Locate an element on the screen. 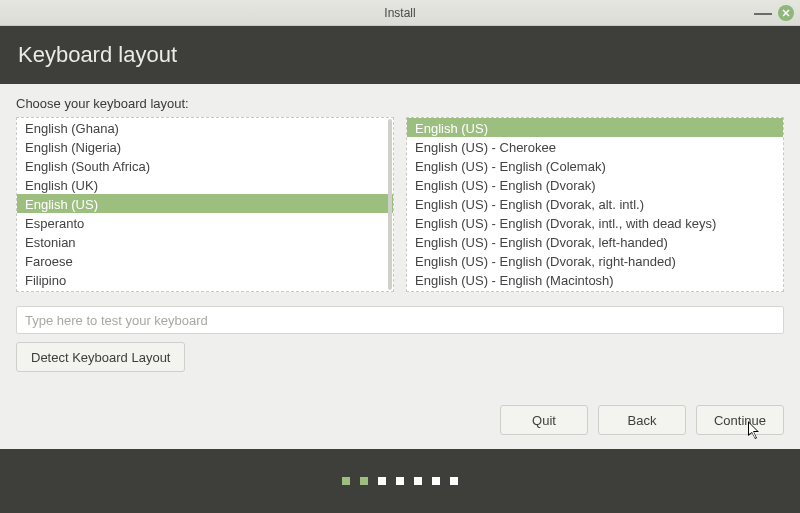 This screenshot has height=513, width=800. list-item: English (US) - English (Dvorak, right-ha… is located at coordinates (595, 260).